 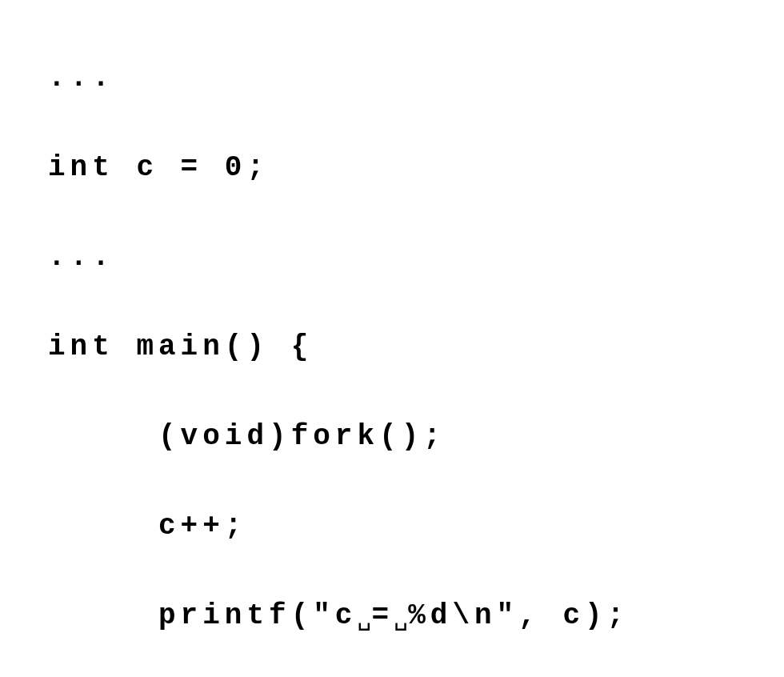 I want to click on code-line: int c = 0;, so click(x=416, y=168).